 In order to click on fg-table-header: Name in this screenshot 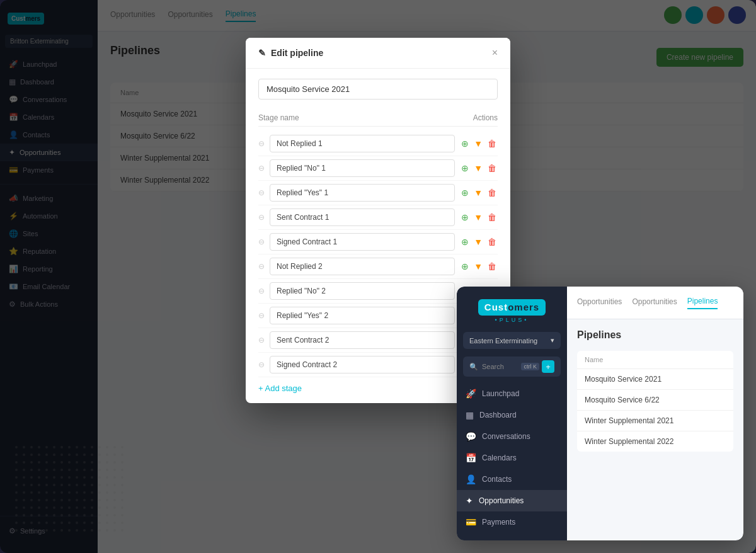, I will do `click(655, 360)`.